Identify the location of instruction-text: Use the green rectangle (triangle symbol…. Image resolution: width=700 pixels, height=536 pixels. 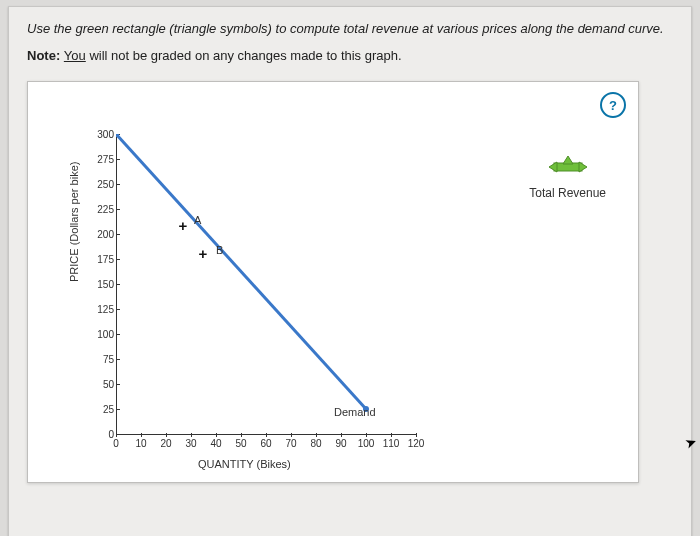
(350, 28).